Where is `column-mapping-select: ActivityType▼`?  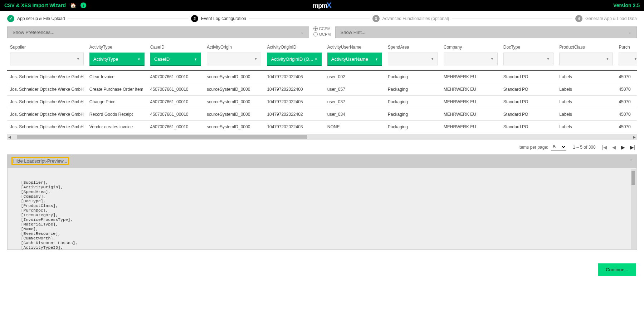
column-mapping-select: ActivityType▼ is located at coordinates (117, 59).